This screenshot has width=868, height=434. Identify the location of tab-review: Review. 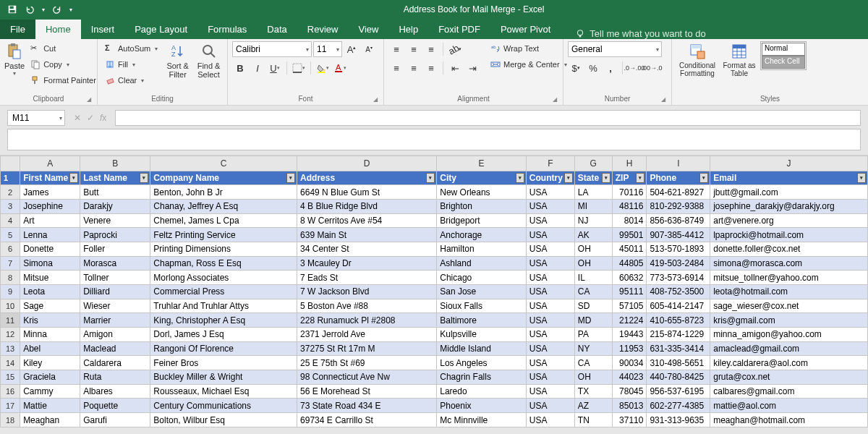
(323, 29).